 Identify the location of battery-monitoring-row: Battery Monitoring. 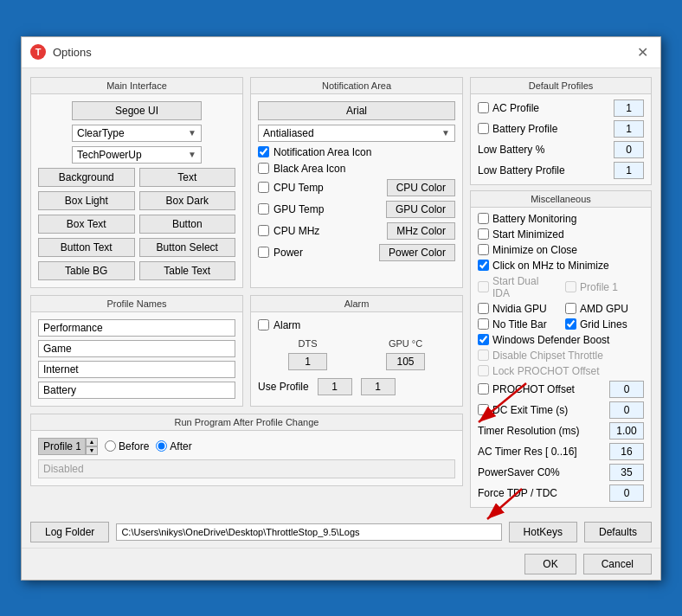
(561, 219).